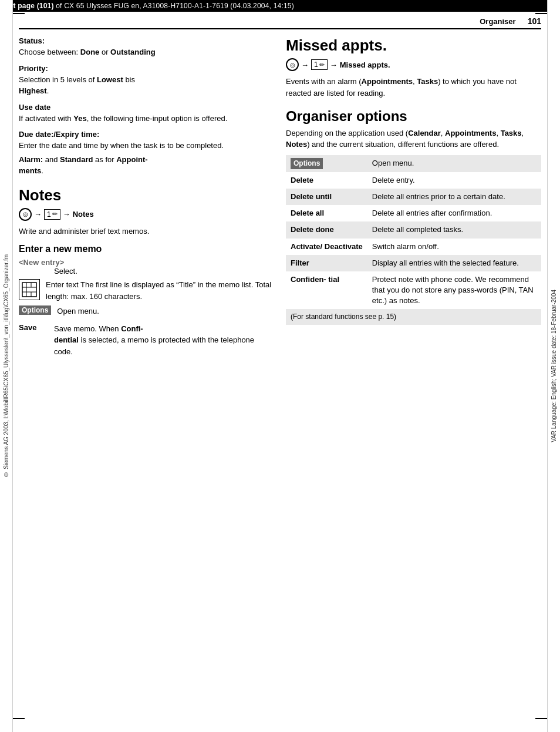  Describe the element at coordinates (147, 68) in the screenshot. I see `priority-heading: Priority:` at that location.